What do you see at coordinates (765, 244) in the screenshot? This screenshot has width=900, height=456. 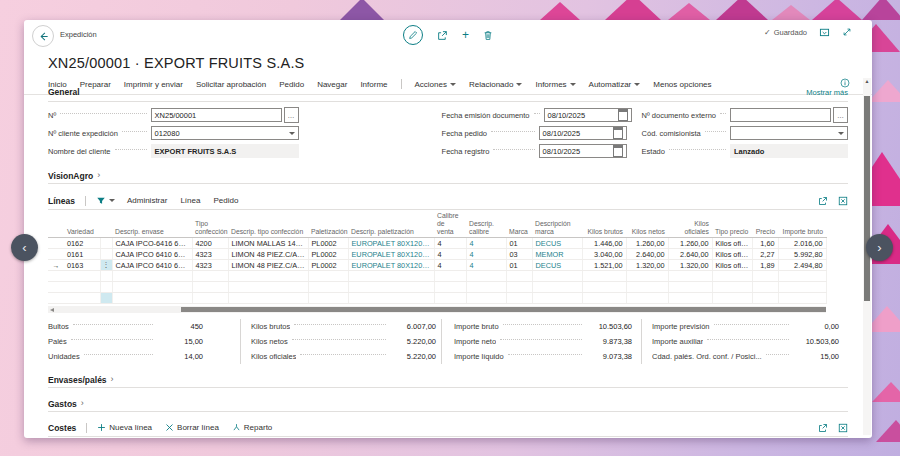 I see `grid-cell: 1,60` at bounding box center [765, 244].